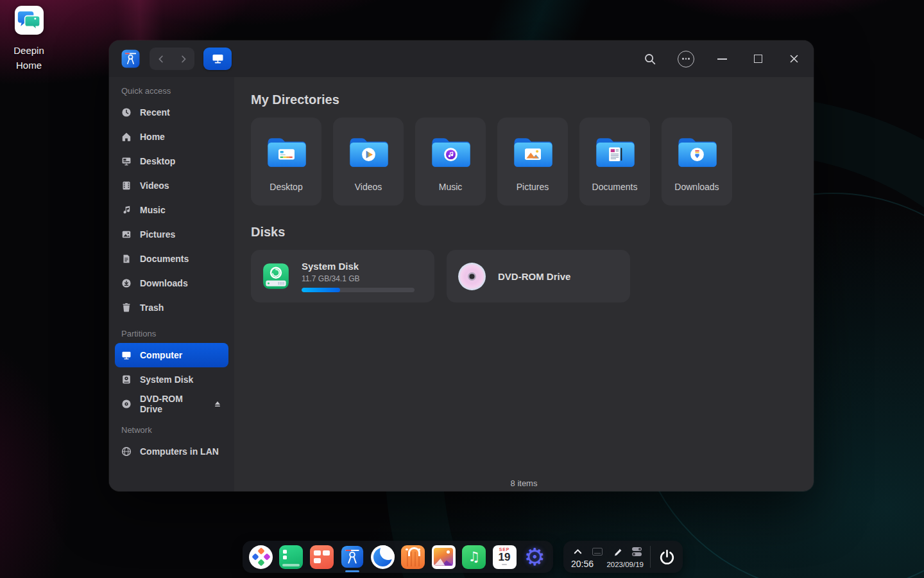  What do you see at coordinates (583, 564) in the screenshot?
I see `clock-time: 20:56` at bounding box center [583, 564].